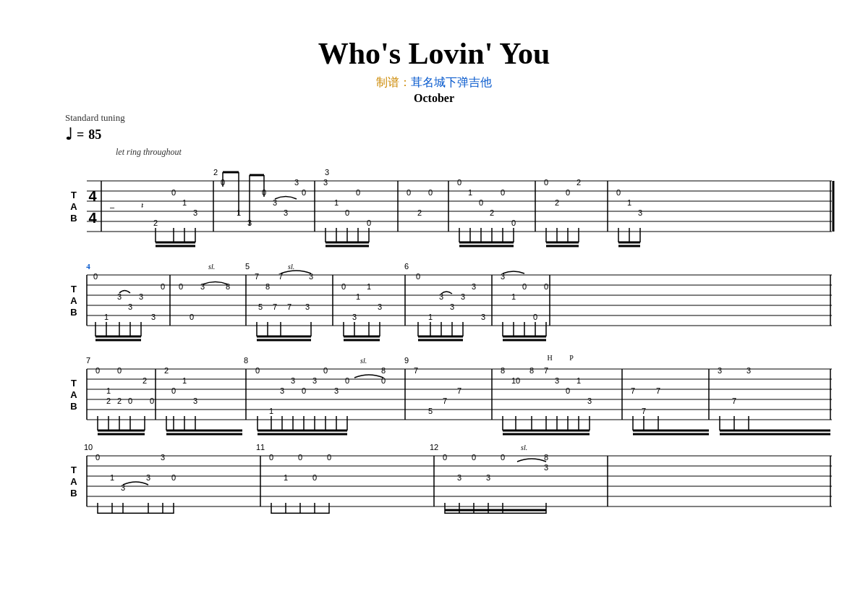  What do you see at coordinates (434, 478) in the screenshot?
I see `tab-system-4: T A B 10 0 1 3 3 3 0 11 0 1 0 0 0 12` at bounding box center [434, 478].